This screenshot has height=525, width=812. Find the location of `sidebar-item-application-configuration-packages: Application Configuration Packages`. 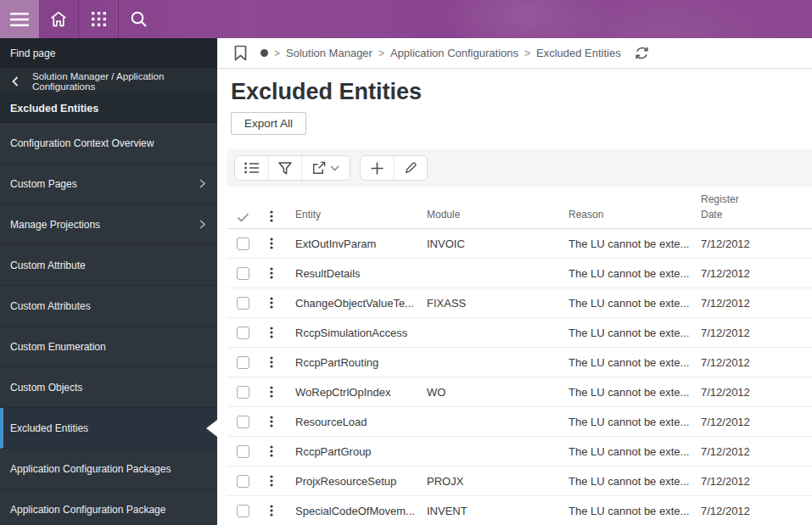

sidebar-item-application-configuration-packages: Application Configuration Packages is located at coordinates (109, 469).